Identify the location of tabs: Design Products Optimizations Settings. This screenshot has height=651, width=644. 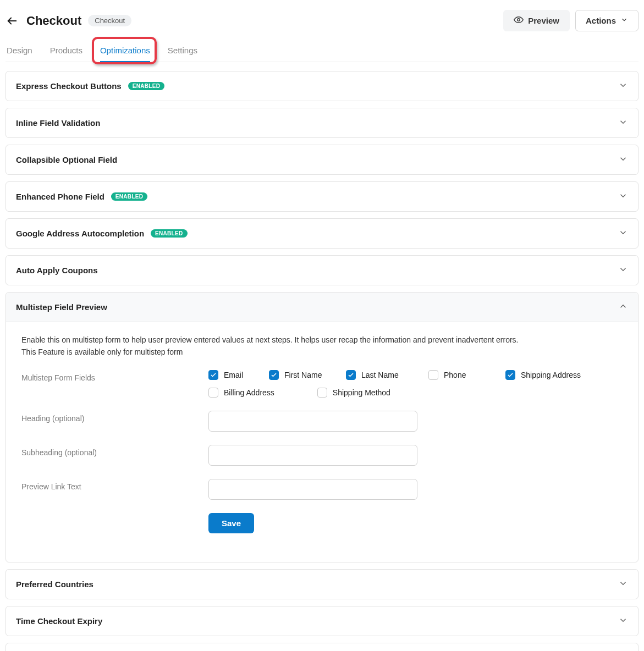
(322, 51).